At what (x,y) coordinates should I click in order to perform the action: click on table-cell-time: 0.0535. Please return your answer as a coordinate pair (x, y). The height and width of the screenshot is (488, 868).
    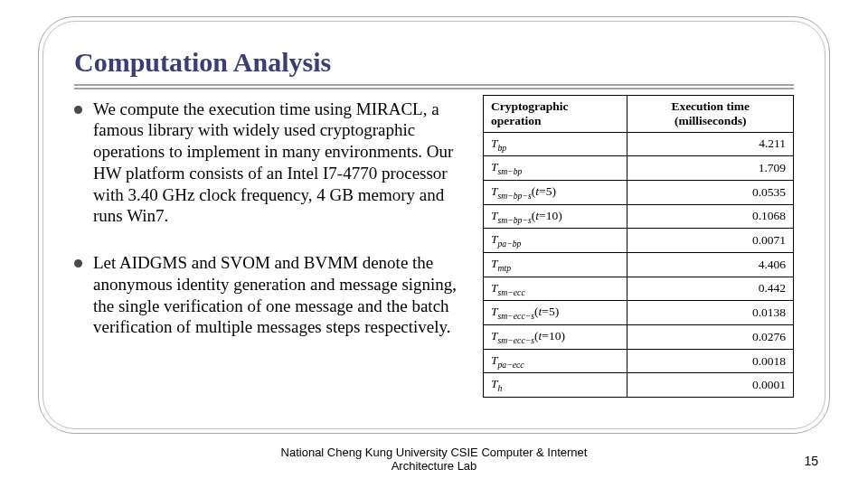
    Looking at the image, I should click on (711, 192).